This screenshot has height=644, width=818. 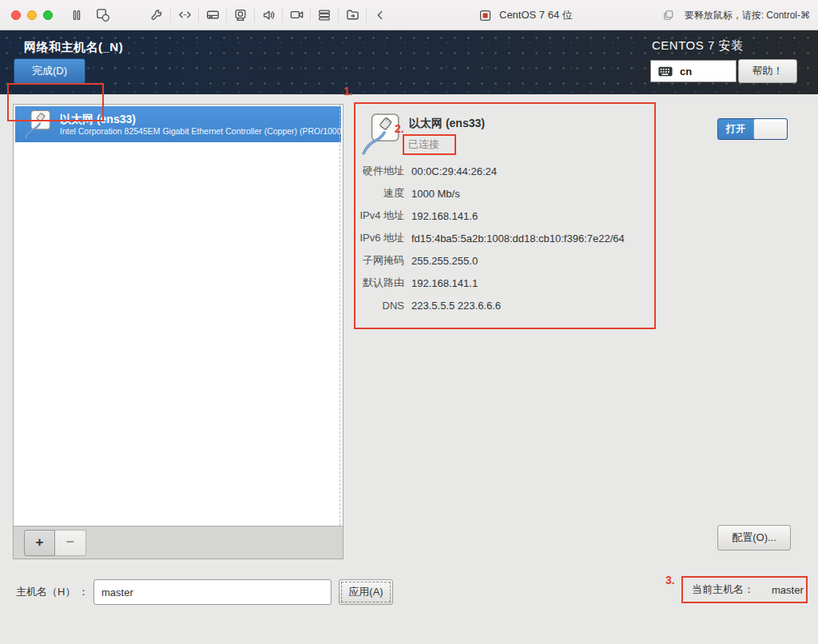 What do you see at coordinates (240, 15) in the screenshot?
I see `camera-icon` at bounding box center [240, 15].